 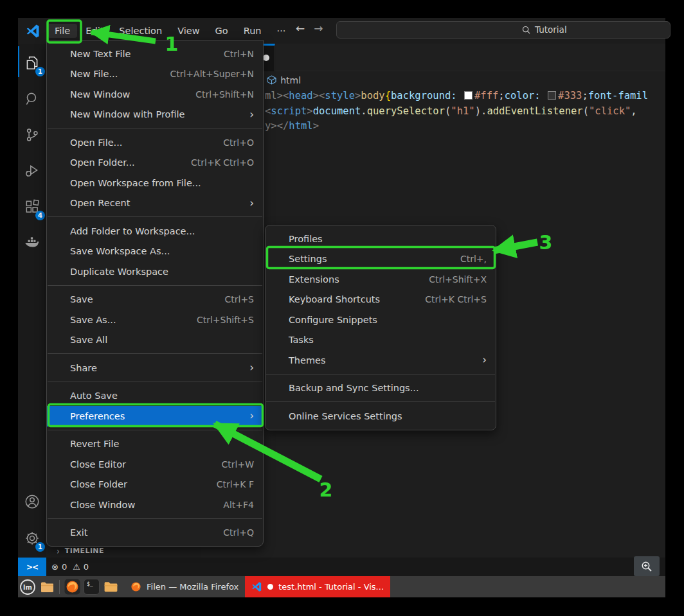 I want to click on taskbar-window-title: Filen — Mozilla Firefox, so click(x=193, y=587).